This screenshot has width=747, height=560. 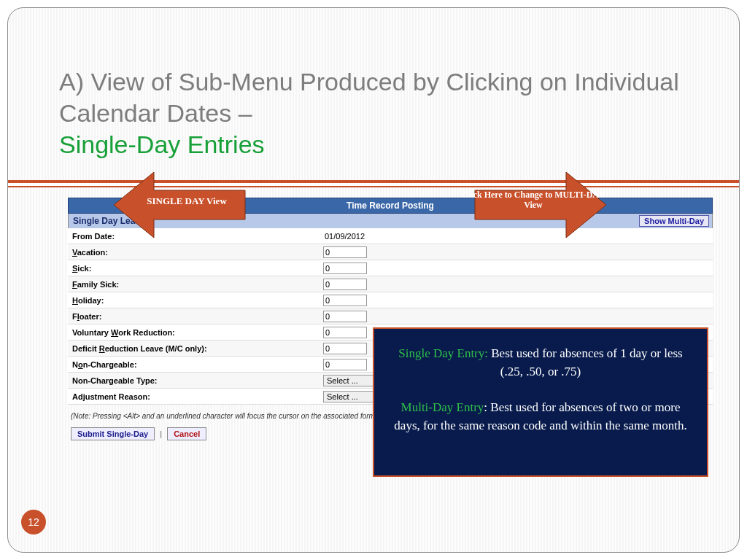 I want to click on row-field: 01/09/2012, so click(x=344, y=236).